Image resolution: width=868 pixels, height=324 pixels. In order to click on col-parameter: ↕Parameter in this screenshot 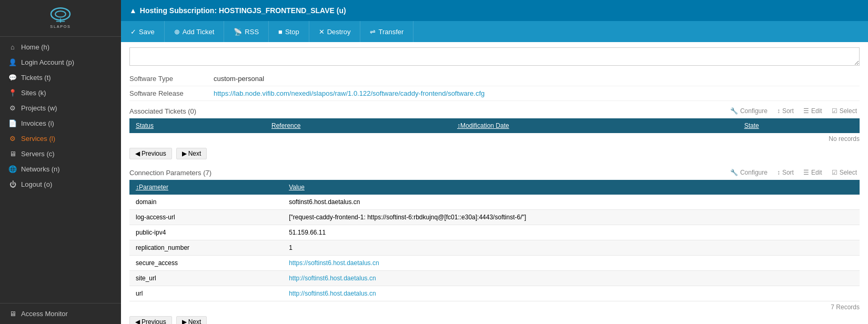, I will do `click(206, 187)`.